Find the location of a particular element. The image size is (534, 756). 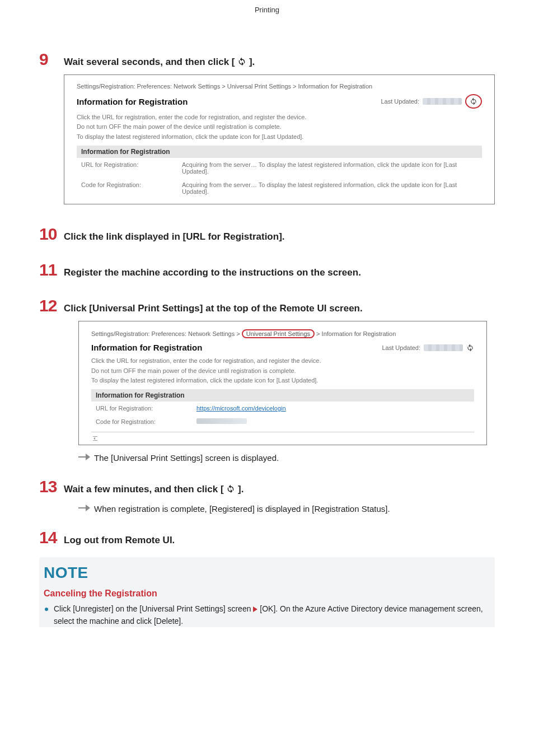

step-title: Register the machine according to the in… is located at coordinates (213, 273).